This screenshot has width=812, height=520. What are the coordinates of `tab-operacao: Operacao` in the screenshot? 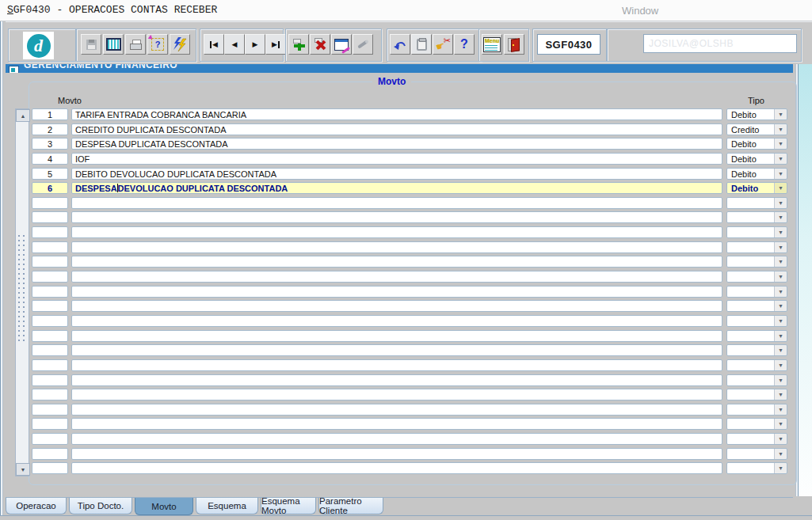 It's located at (36, 507).